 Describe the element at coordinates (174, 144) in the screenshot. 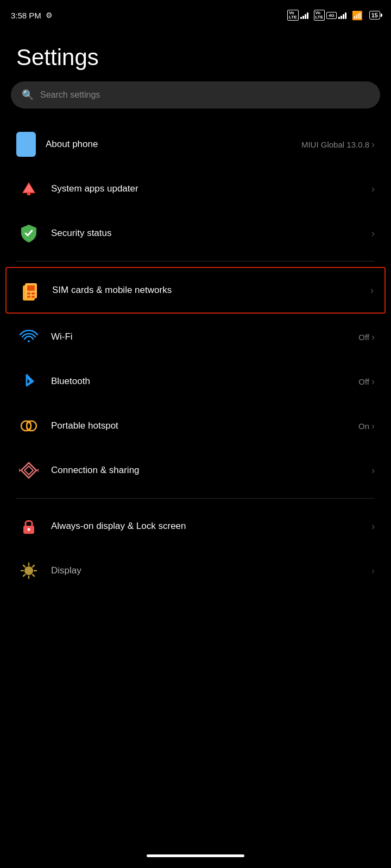

I see `about-phone-label: About phone` at that location.